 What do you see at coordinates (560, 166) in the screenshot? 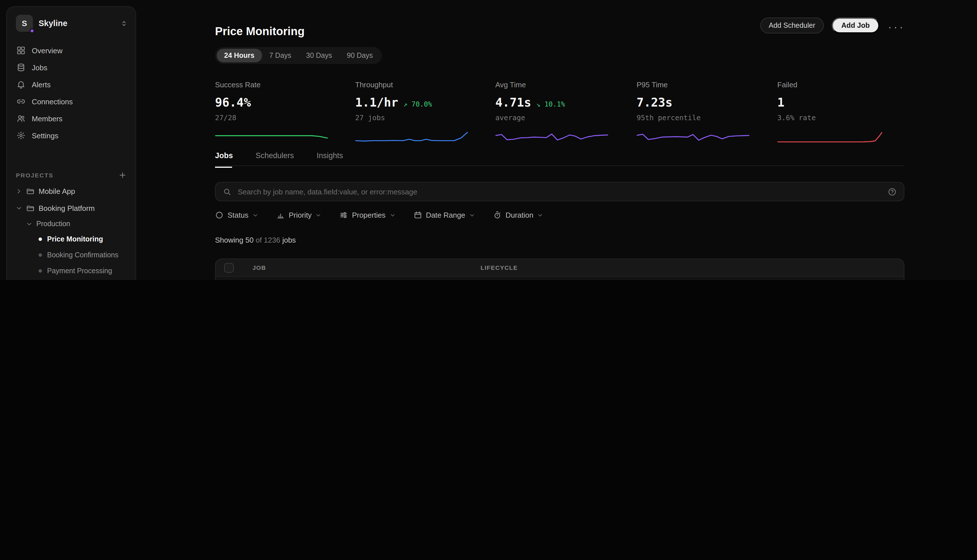
I see `tab-divider` at bounding box center [560, 166].